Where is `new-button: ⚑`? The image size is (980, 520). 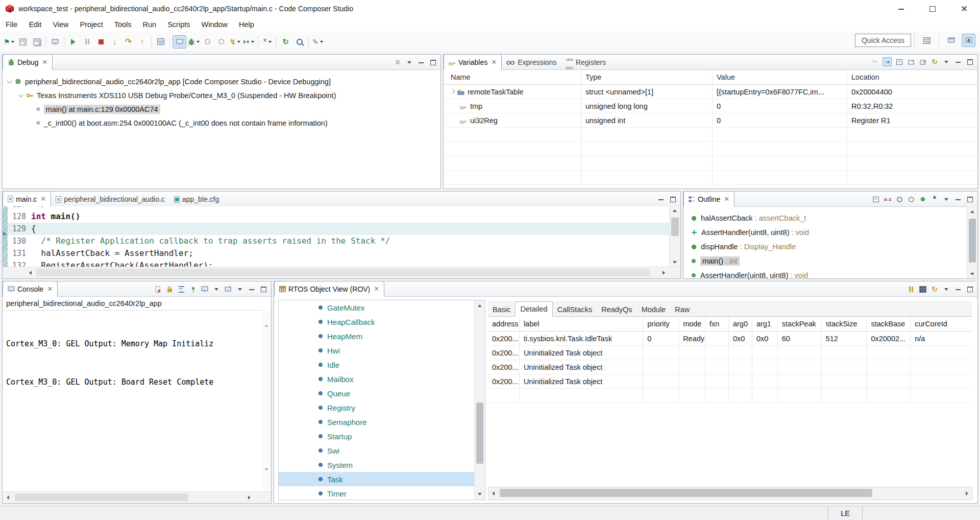
new-button: ⚑ is located at coordinates (9, 42).